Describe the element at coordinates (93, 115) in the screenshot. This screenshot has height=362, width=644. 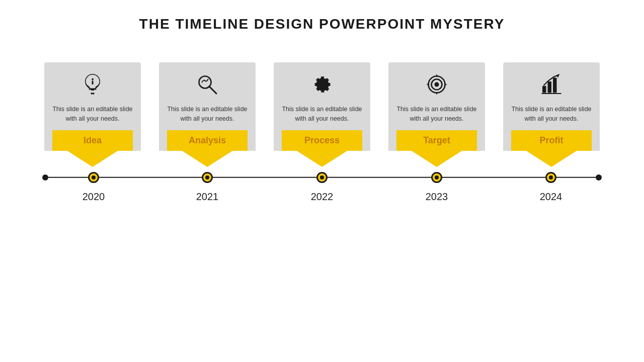
I see `card-text-idea: This slide is an editable slide with all…` at that location.